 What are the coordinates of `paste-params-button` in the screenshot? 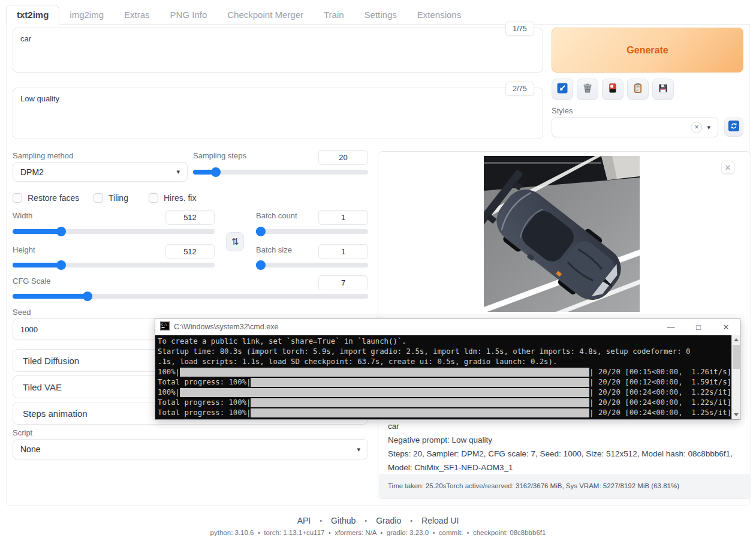 It's located at (562, 89).